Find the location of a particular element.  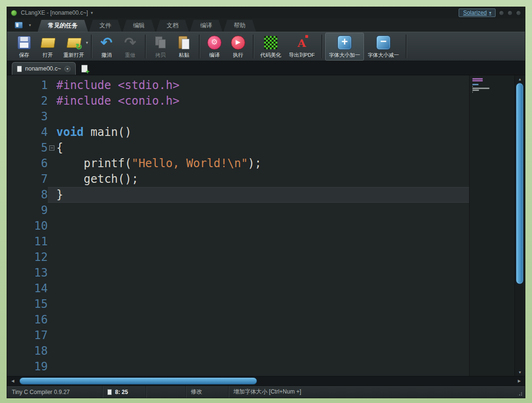

theme-selector: Solarized ▾ is located at coordinates (477, 13).